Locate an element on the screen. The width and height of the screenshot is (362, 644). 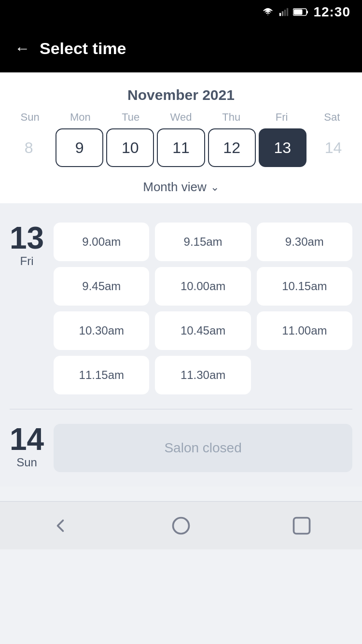
month-title: November 2021 is located at coordinates (181, 97).